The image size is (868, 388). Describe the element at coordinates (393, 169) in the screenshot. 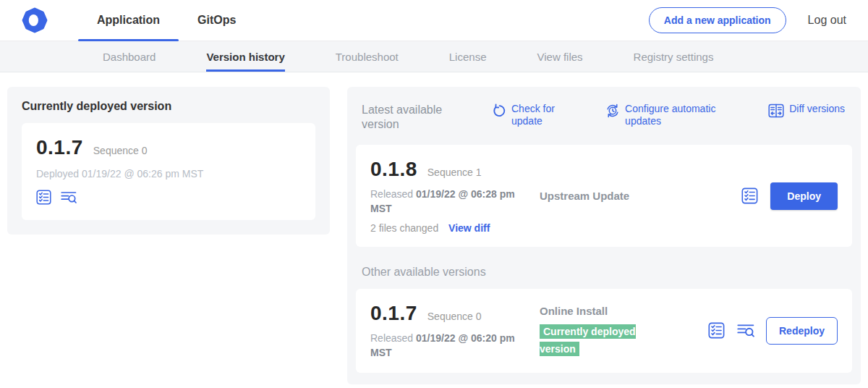

I see `latest-version-number: 0.1.8` at that location.